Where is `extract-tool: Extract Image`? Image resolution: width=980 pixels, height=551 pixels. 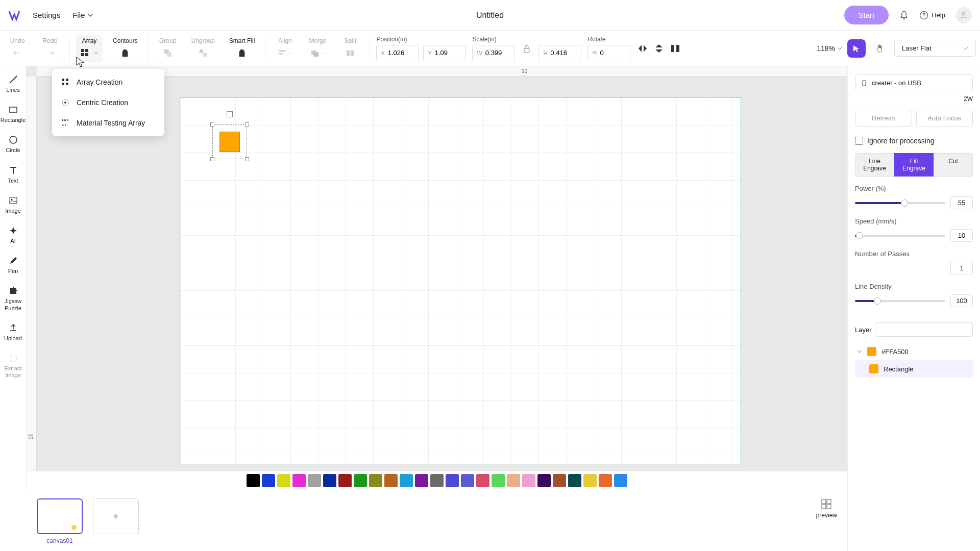 extract-tool: Extract Image is located at coordinates (13, 366).